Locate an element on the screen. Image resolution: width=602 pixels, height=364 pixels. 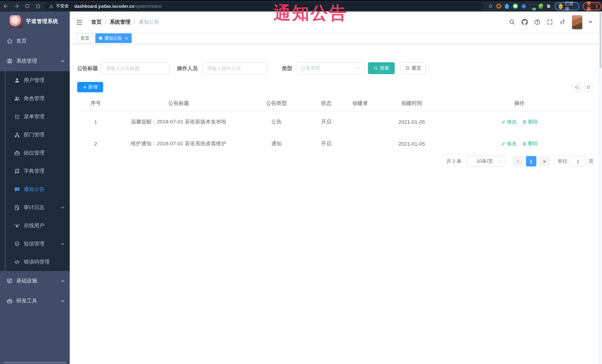
operator-label: 操作人员 is located at coordinates (187, 68).